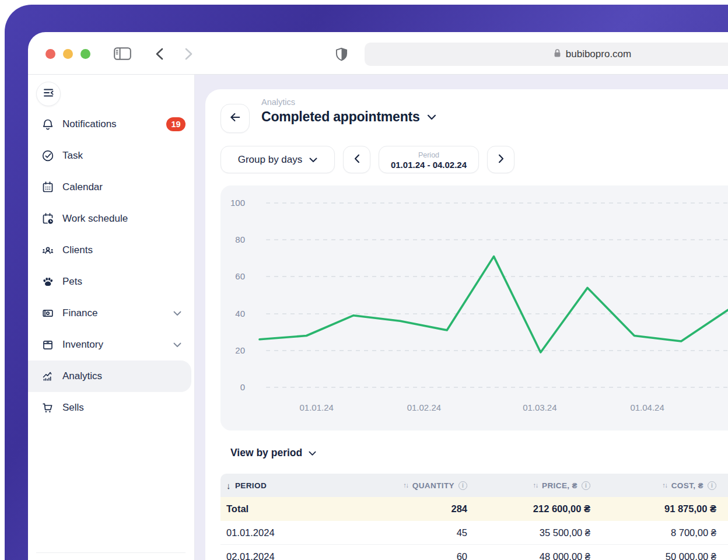 The width and height of the screenshot is (728, 560). Describe the element at coordinates (278, 160) in the screenshot. I see `group-by-dropdown: Group by days` at that location.